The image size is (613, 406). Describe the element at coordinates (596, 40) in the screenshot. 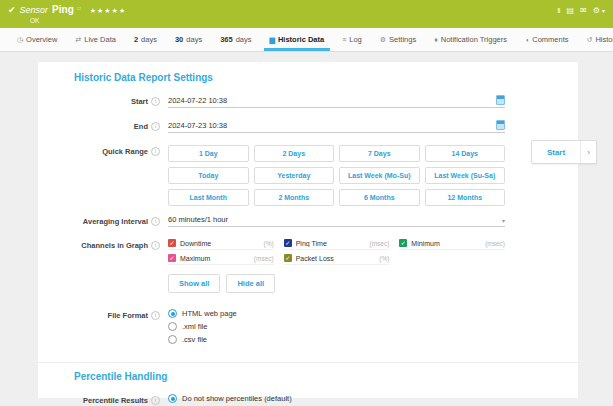

I see `tab-history: ↺ History` at that location.